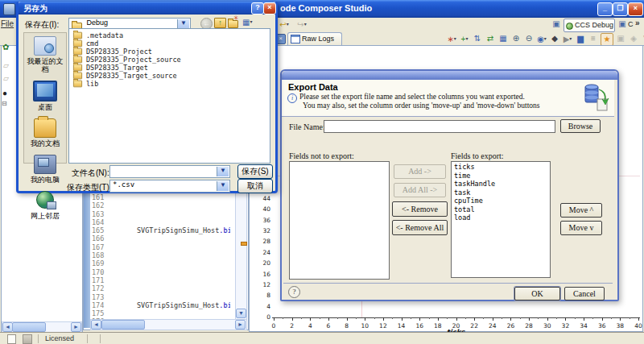  I want to click on fields-not-to-export-list, so click(340, 221).